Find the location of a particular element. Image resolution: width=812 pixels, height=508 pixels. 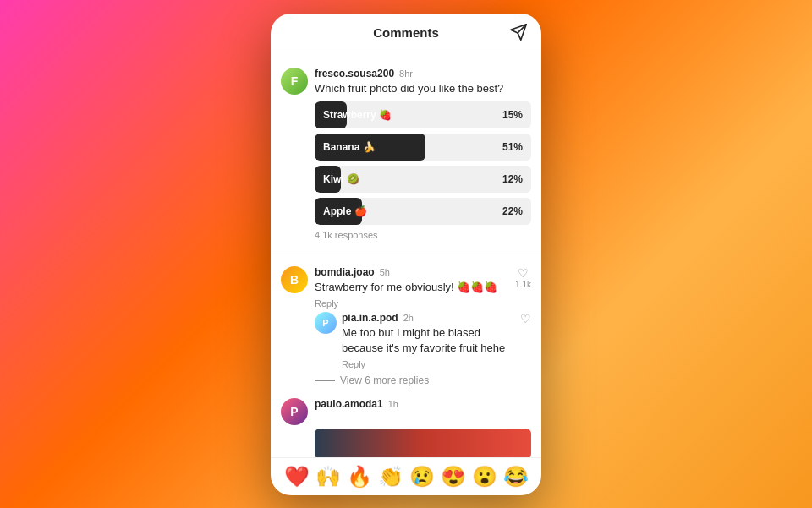

avatar-paulo: P is located at coordinates (294, 412).